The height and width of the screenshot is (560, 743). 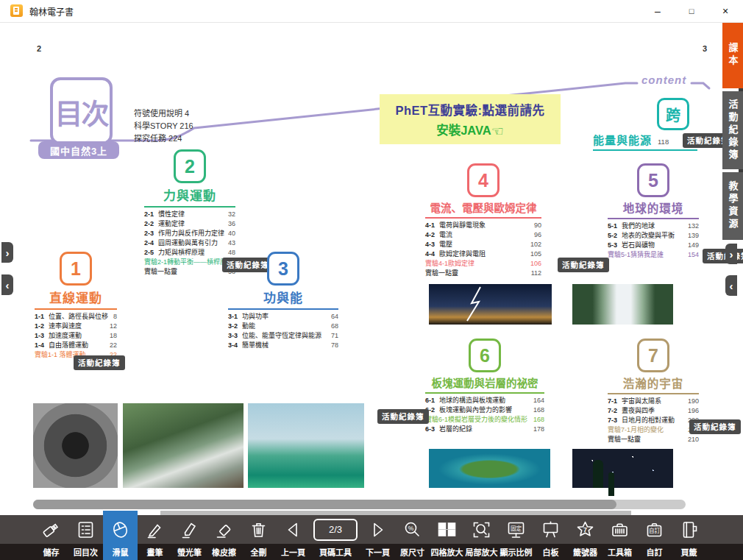 What do you see at coordinates (645, 141) in the screenshot?
I see `cross-unit-row: 能量與能源118` at bounding box center [645, 141].